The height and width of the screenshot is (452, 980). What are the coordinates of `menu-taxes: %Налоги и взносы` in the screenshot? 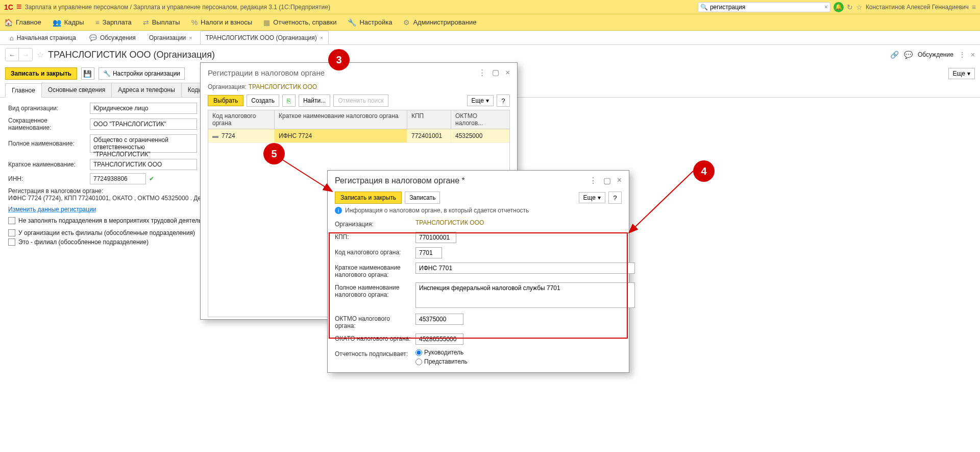 It's located at (222, 22).